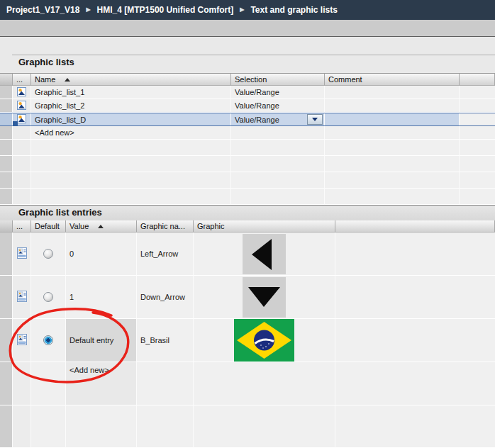 The width and height of the screenshot is (495, 448). I want to click on table-row-graphic-list-2: Graphic_list_2 Value/Range, so click(248, 106).